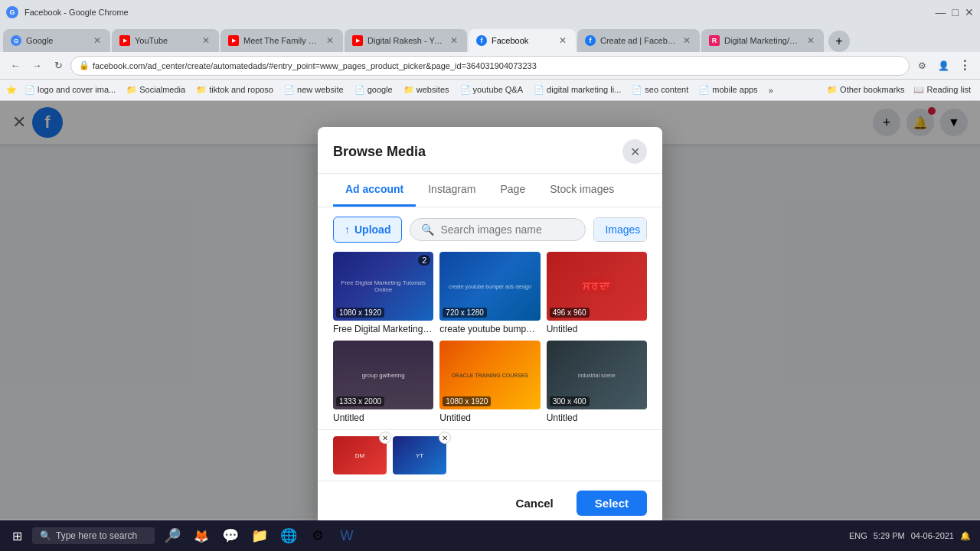  I want to click on tab-create-ad-title: Create ad | Facebook, so click(639, 41).